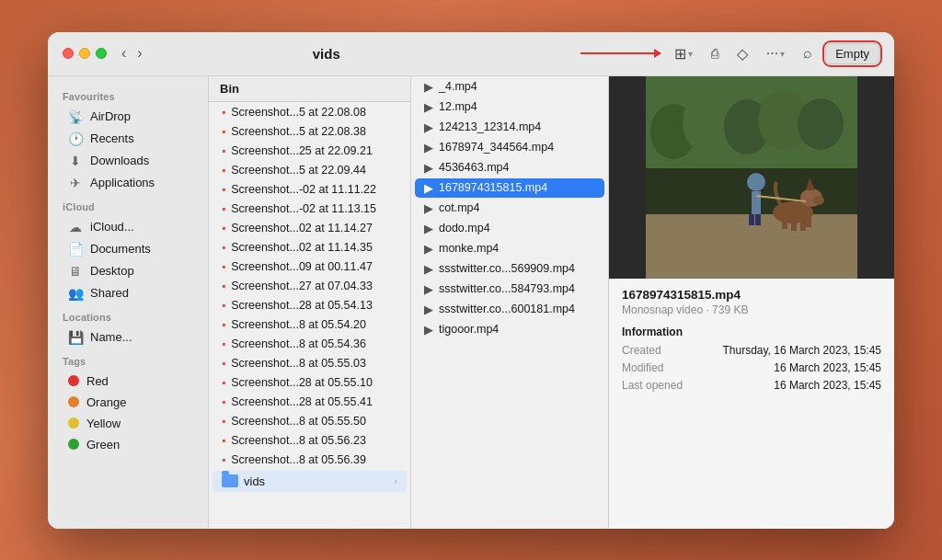 This screenshot has width=942, height=560. What do you see at coordinates (510, 86) in the screenshot?
I see `list-item: ▶ _4.mp4` at bounding box center [510, 86].